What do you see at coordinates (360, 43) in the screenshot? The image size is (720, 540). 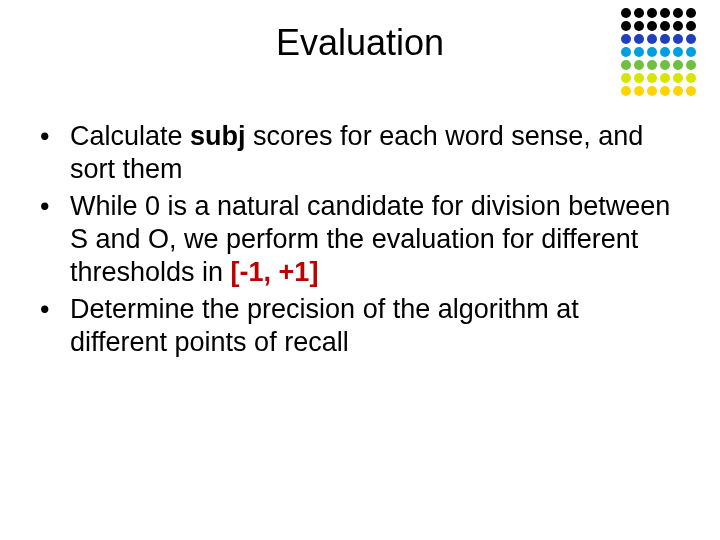 I see `slide-title: Evaluation` at bounding box center [360, 43].